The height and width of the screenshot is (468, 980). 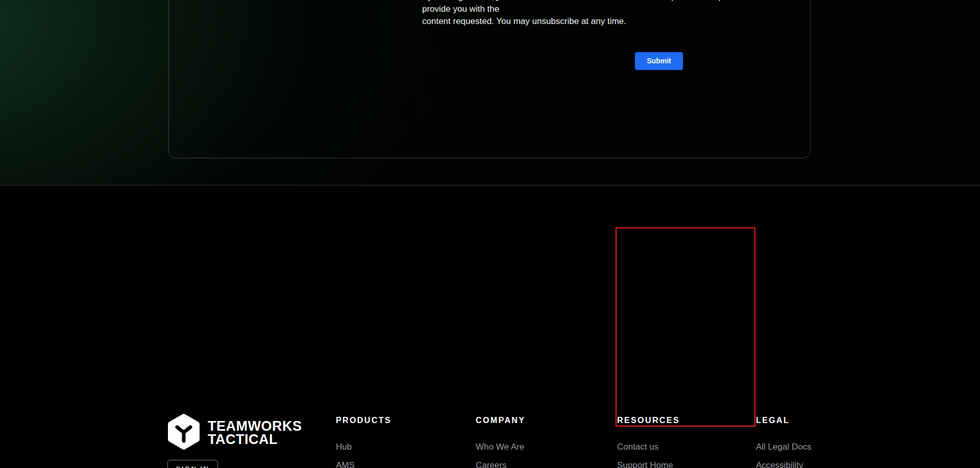 I want to click on legal-heading: LEGAL, so click(x=820, y=420).